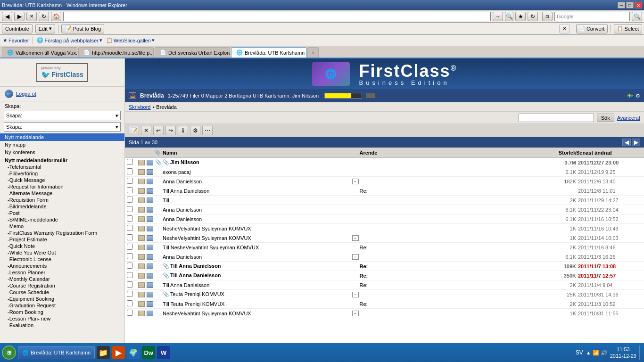 This screenshot has width=644, height=362. I want to click on email-row: Anna Danielsson 6.1K 2011/11/22 23:04, so click(385, 210).